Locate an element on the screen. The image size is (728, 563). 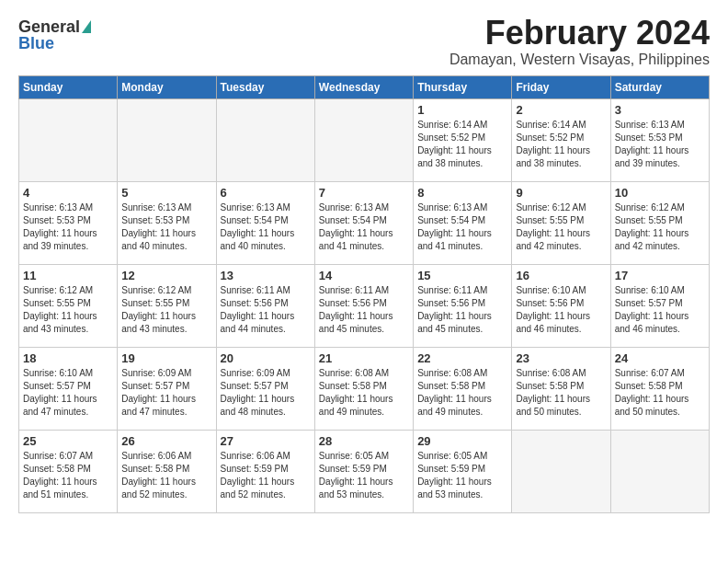
day-number: 13 is located at coordinates (266, 276).